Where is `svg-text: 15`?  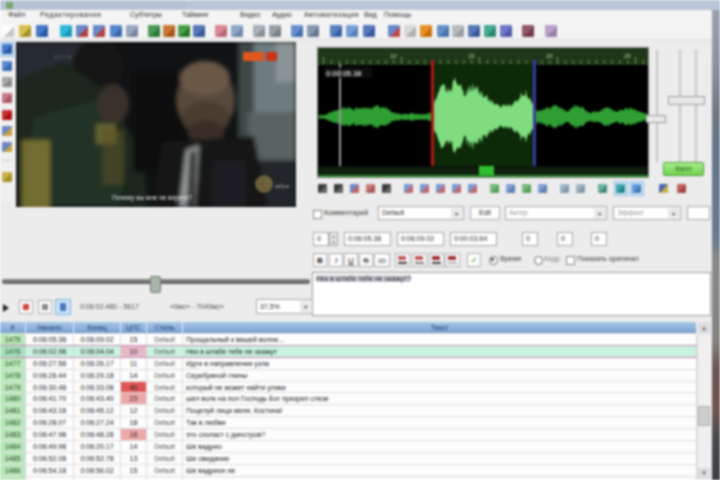
svg-text: 15 is located at coordinates (472, 56).